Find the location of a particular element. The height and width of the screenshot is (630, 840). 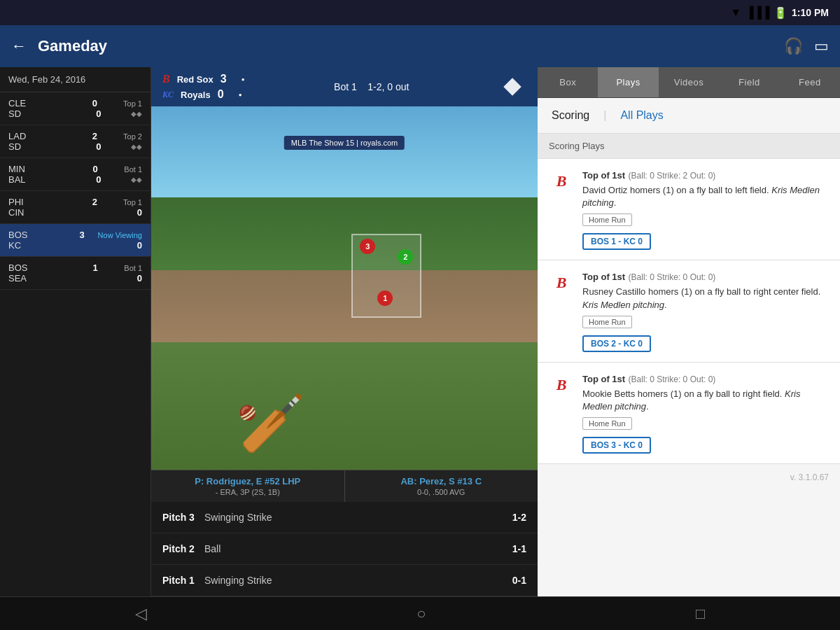

team-bos2: BOS is located at coordinates (33, 267).